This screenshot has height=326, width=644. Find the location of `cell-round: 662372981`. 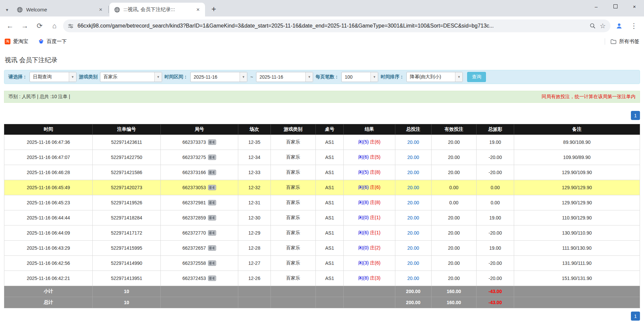

cell-round: 662372981 is located at coordinates (199, 203).